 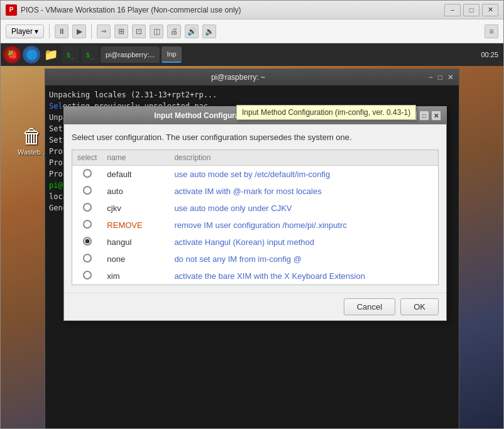 I want to click on name-cell-xim: xim, so click(x=136, y=276).